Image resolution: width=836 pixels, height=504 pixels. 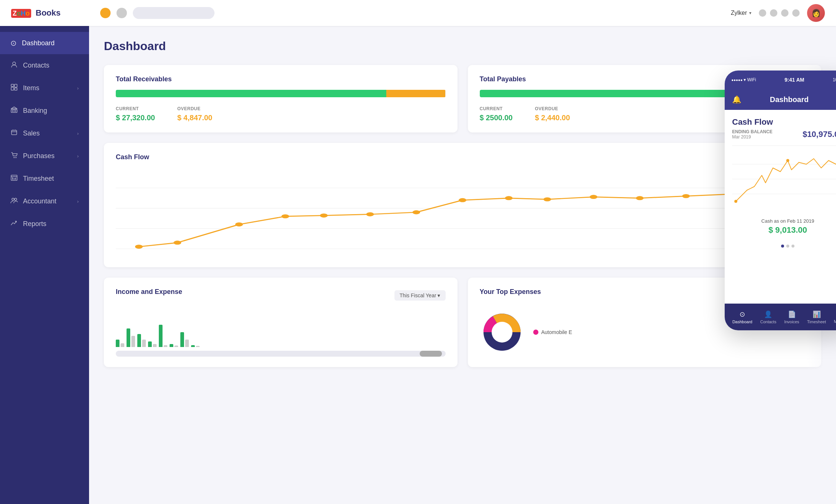 What do you see at coordinates (105, 13) in the screenshot?
I see `window-button-yellow` at bounding box center [105, 13].